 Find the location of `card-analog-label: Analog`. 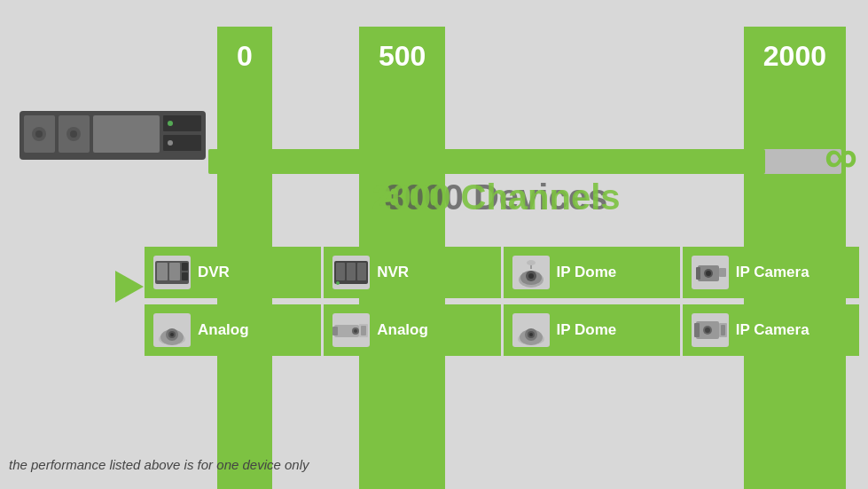

card-analog-label: Analog is located at coordinates (223, 330).